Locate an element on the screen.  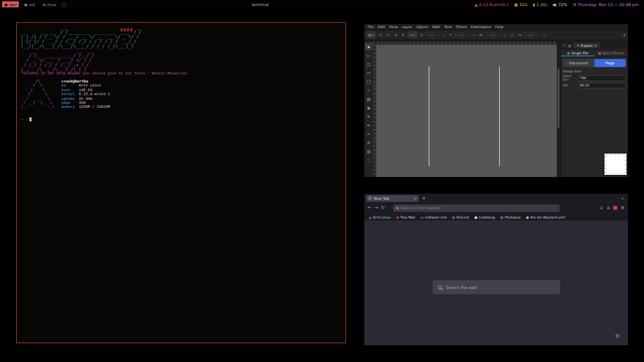
ram-module: ▮1.3Gi is located at coordinates (539, 4).